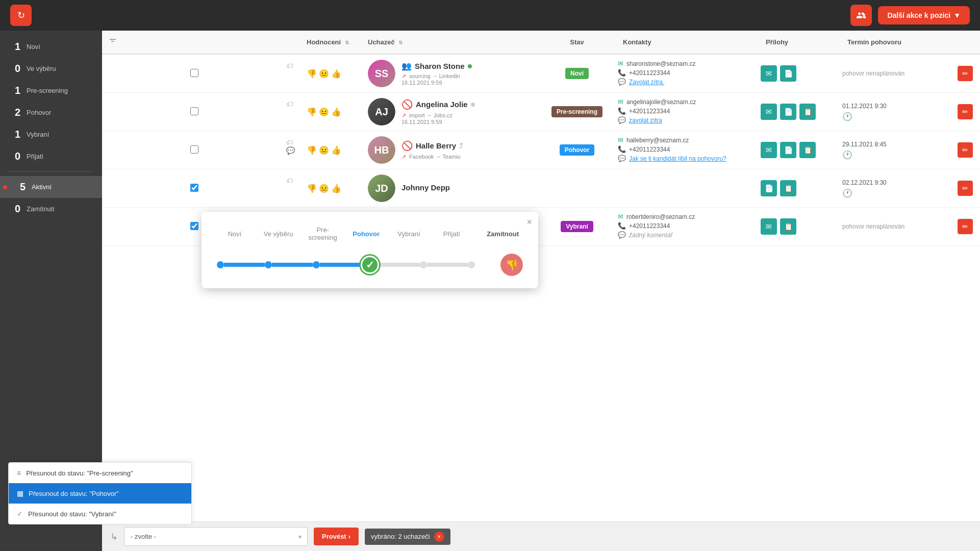 Image resolution: width=980 pixels, height=551 pixels. I want to click on action-select: - zvolte -, so click(216, 537).